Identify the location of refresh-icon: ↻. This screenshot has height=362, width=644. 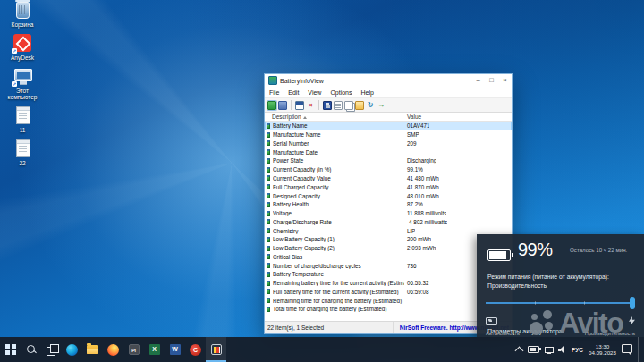
(370, 105).